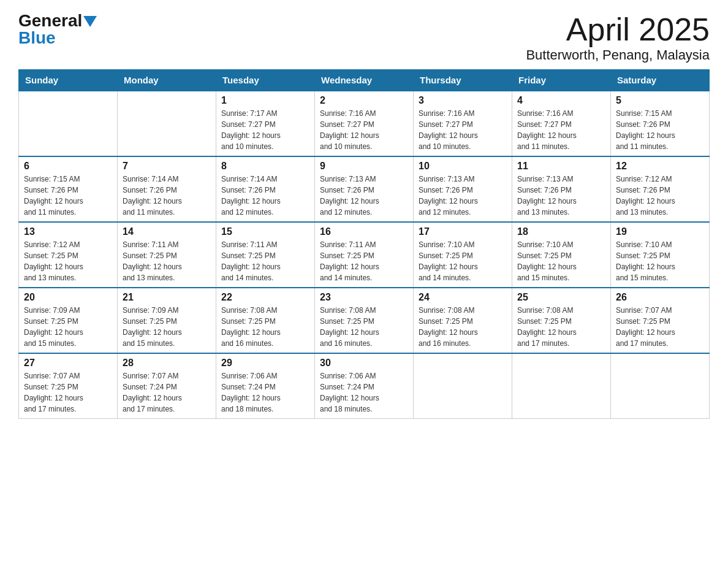 The image size is (728, 563). I want to click on calendar-cell: 20Sunrise: 7:09 AMSunset: 7:25 PMDayligh…, so click(69, 320).